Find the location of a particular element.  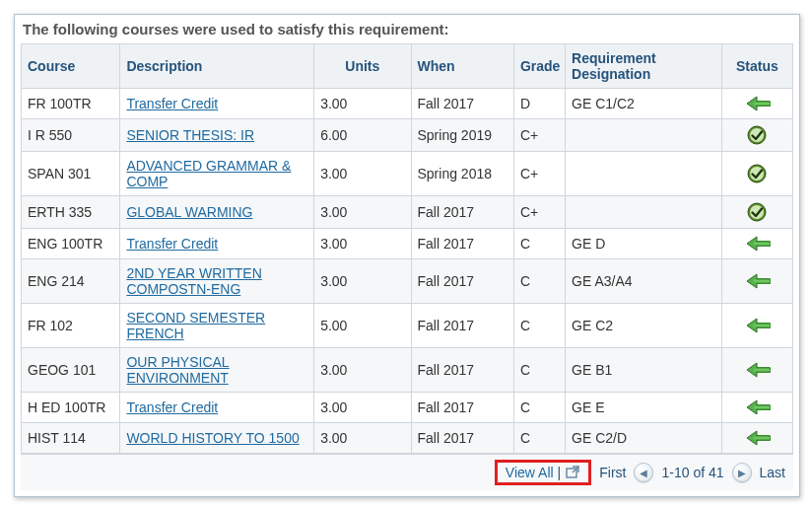

prev-button: ◀ is located at coordinates (643, 472).